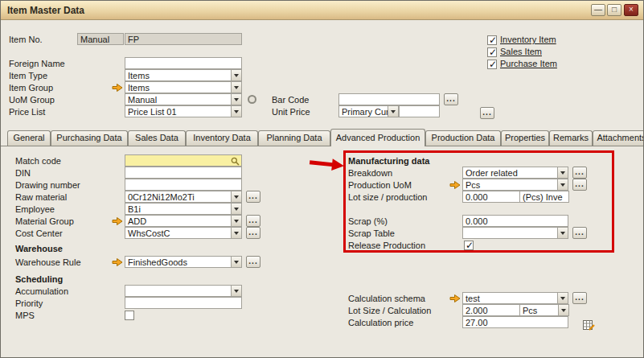 The width and height of the screenshot is (644, 358). Describe the element at coordinates (487, 113) in the screenshot. I see `unit-price-browse-button: ...` at that location.